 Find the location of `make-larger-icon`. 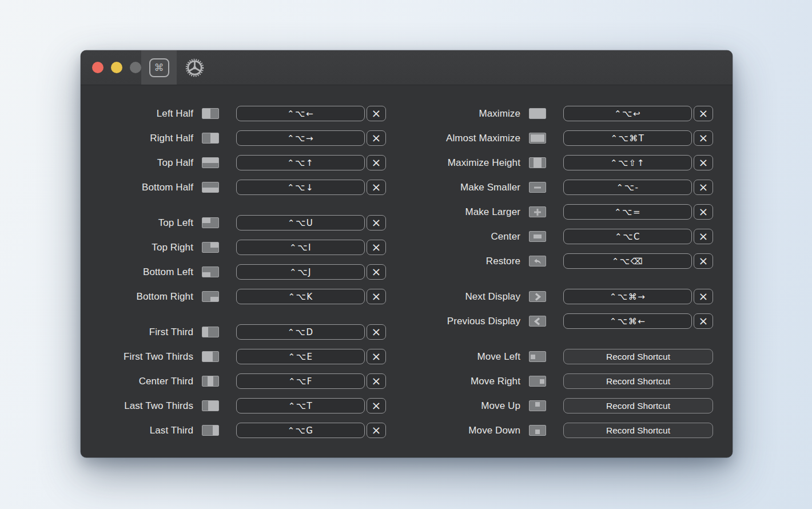

make-larger-icon is located at coordinates (538, 212).